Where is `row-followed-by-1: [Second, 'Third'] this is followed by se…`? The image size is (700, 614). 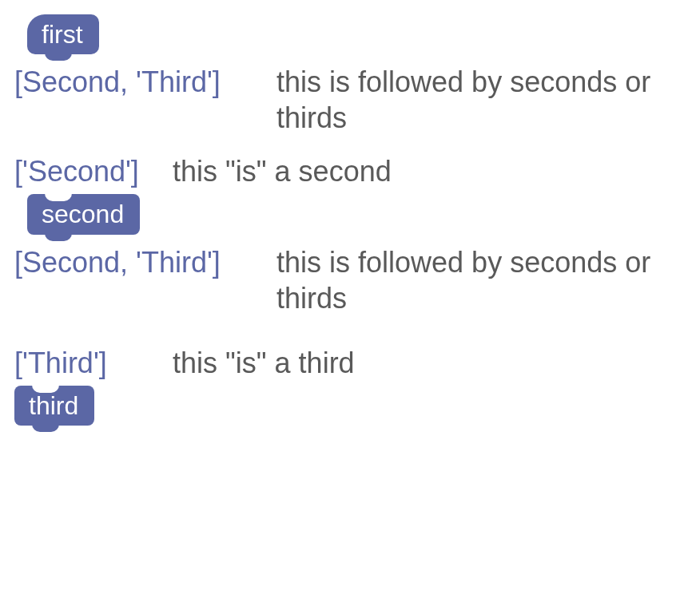 row-followed-by-1: [Second, 'Third'] this is followed by se… is located at coordinates (353, 100).